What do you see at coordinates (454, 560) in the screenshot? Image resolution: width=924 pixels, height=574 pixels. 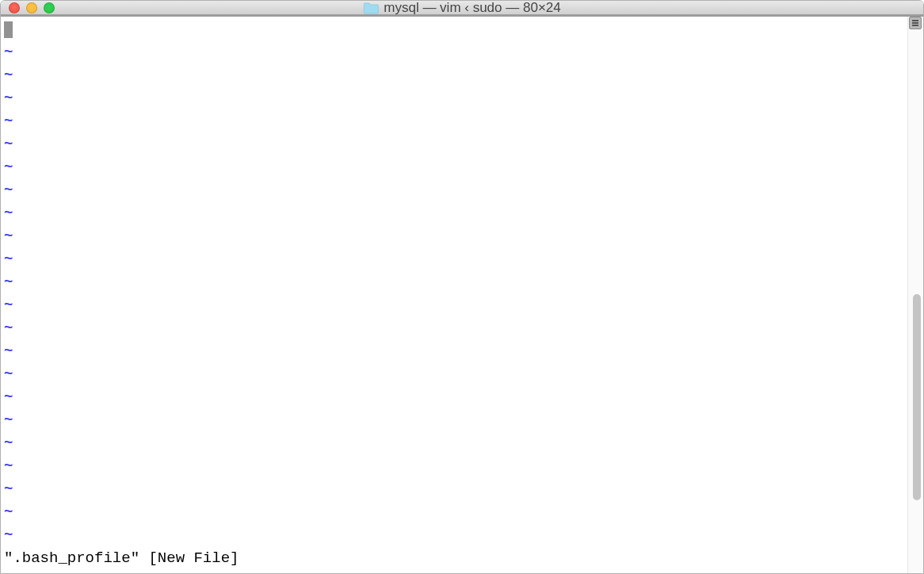 I see `vim-status-line: ".bash_profile" [New File]` at bounding box center [454, 560].